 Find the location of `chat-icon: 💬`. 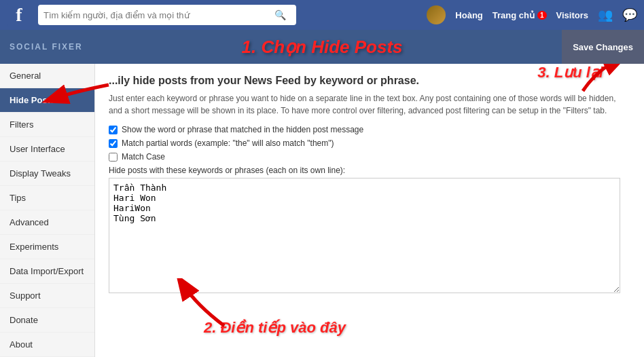

chat-icon: 💬 is located at coordinates (630, 15).